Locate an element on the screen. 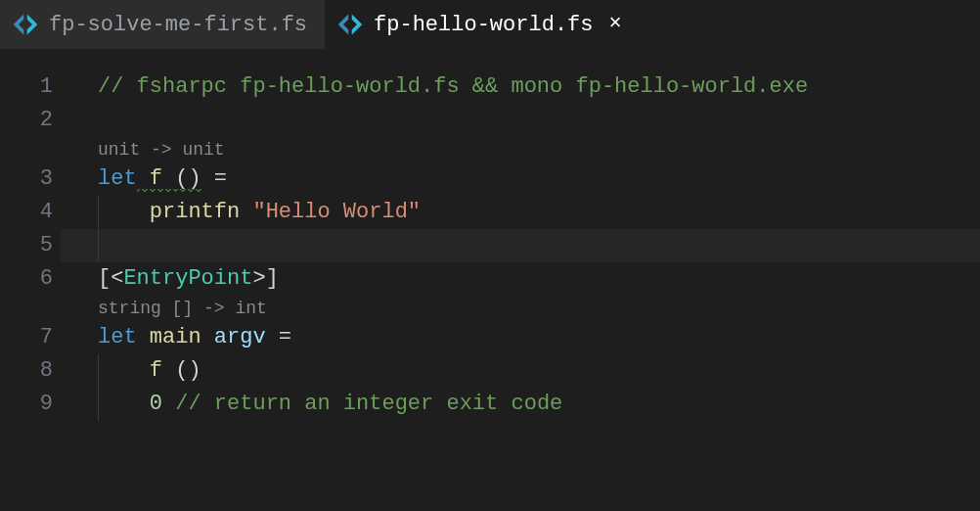  line-number: 2 is located at coordinates (30, 120).